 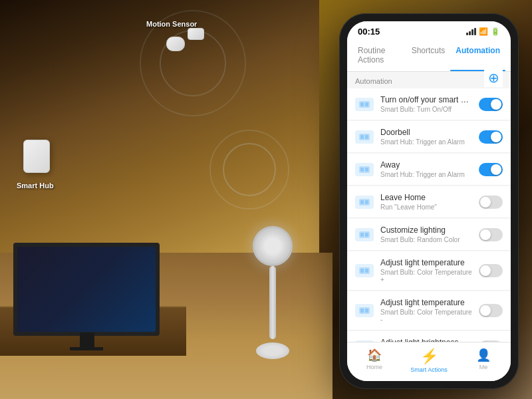 I want to click on automation-item-subtitle: Smart Bulb: Random Color, so click(x=426, y=239).